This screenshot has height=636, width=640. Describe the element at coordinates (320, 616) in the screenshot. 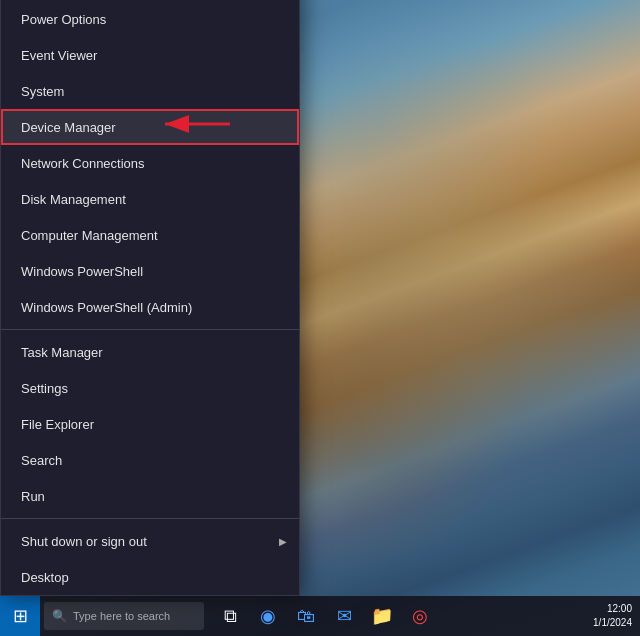

I see `taskbar: ⊞ 🔍 Type here to search ⧉◉🛍✉📁◎ 12:00 1/1…` at that location.